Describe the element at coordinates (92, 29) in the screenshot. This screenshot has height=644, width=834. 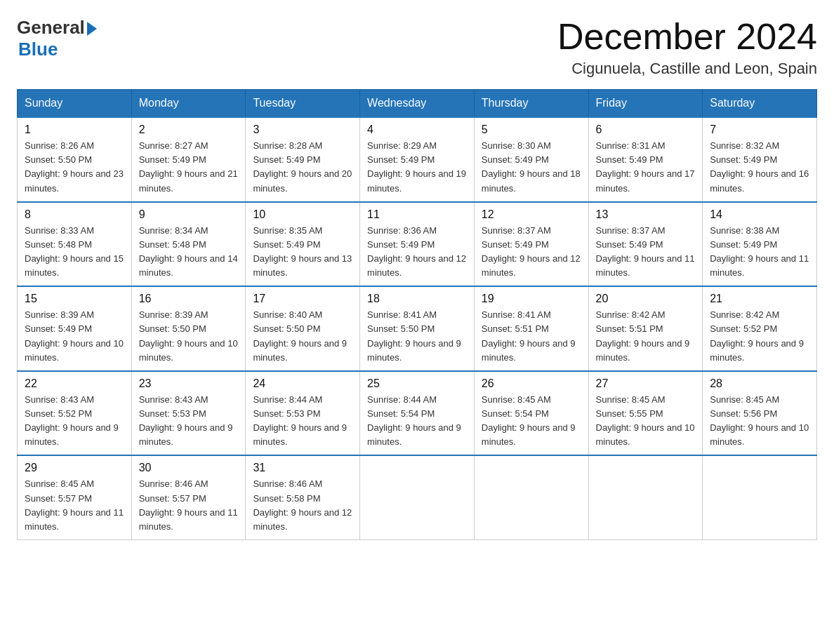
I see `logo-arrow-icon` at that location.